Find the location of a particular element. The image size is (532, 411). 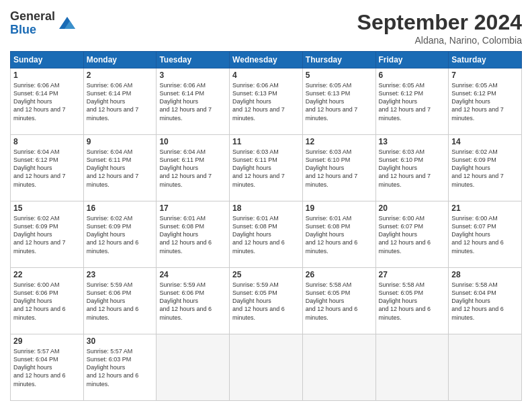

cell-info: Sunrise: 6:00 AMSunset: 6:06 PMDaylight … is located at coordinates (40, 301).